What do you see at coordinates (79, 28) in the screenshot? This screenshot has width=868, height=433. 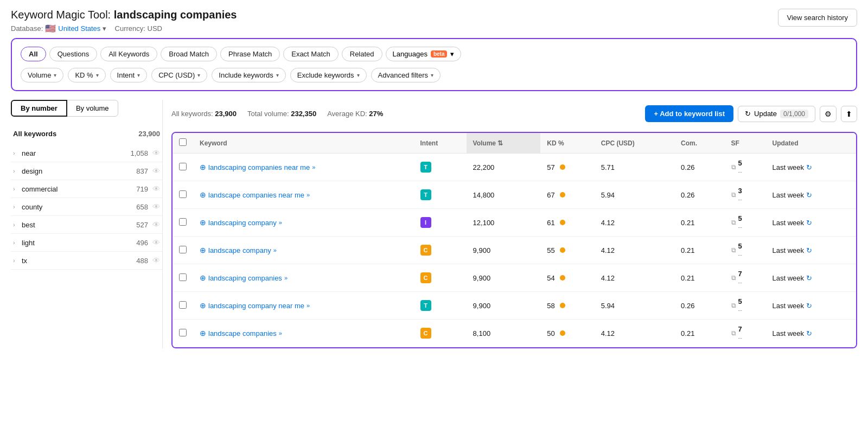 I see `country-link: United States` at bounding box center [79, 28].